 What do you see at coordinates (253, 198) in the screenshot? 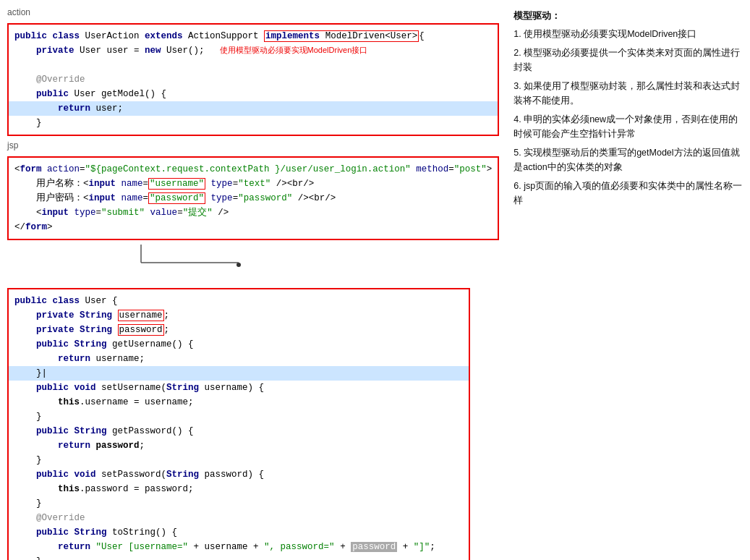
I see `jsp-code-box: <form action="${pageContext.request.cont…` at bounding box center [253, 198].